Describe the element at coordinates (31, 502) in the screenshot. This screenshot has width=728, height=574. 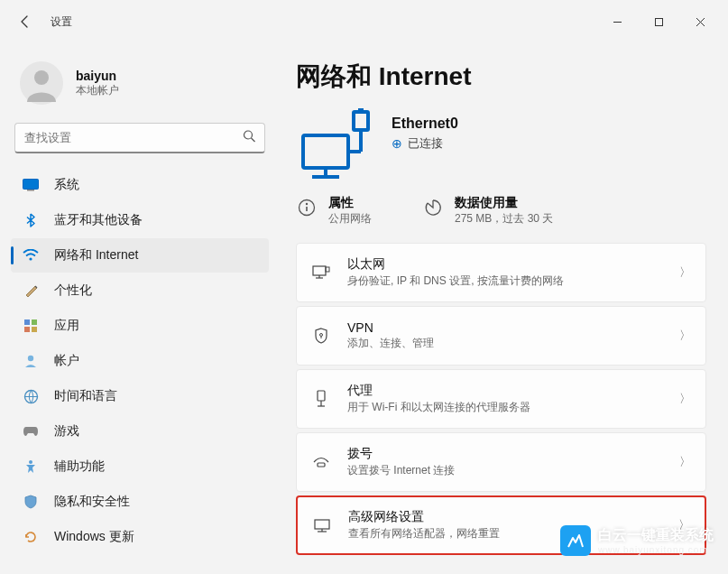
I see `shield-icon` at that location.